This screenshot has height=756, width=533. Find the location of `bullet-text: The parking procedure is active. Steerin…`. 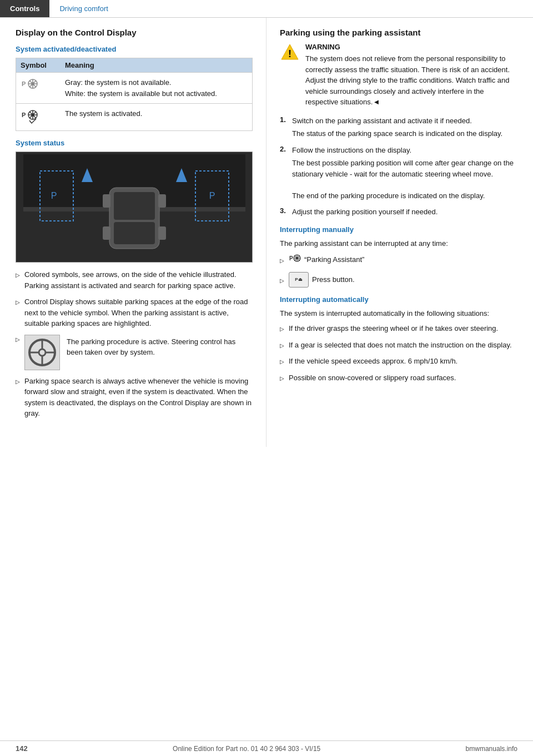

bullet-text: The parking procedure is active. Steerin… is located at coordinates (160, 347).